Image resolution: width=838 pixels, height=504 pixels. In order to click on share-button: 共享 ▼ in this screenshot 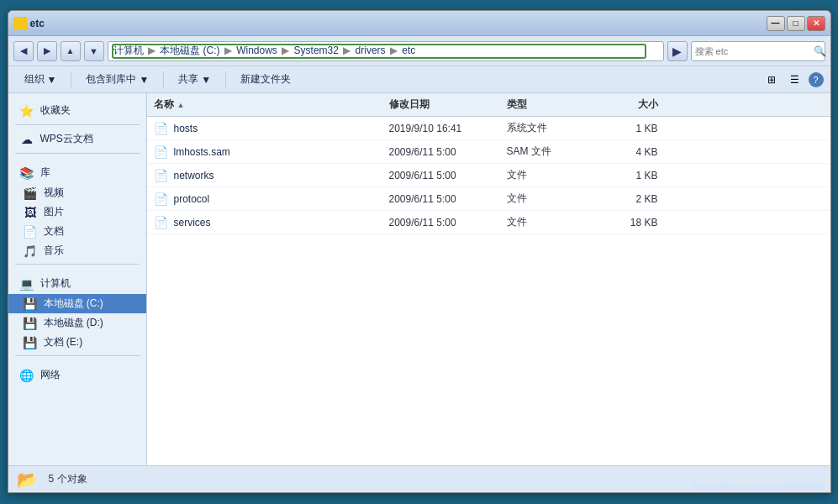, I will do `click(195, 80)`.